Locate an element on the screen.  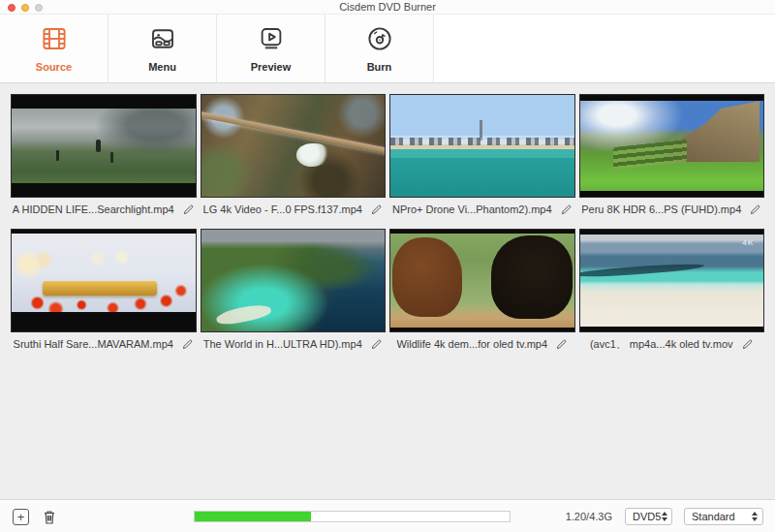
video-tile: A HIDDEN LIFE...Searchlight.mp4 is located at coordinates (104, 155).